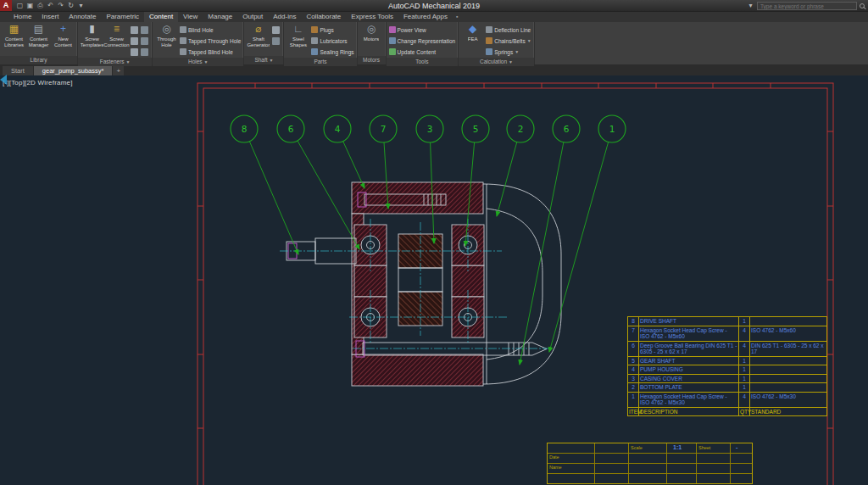  What do you see at coordinates (807, 6) in the screenshot?
I see `search-input` at bounding box center [807, 6].